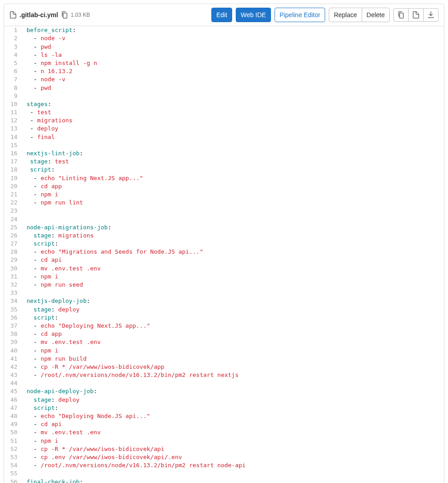 This screenshot has width=448, height=483. Describe the element at coordinates (233, 285) in the screenshot. I see `code-content: - npm run seed` at that location.